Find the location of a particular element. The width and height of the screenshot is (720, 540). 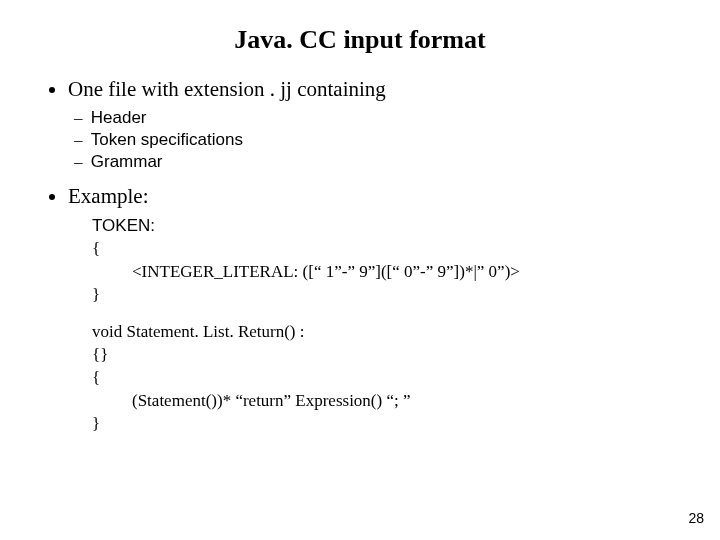

example-open-brace-2: { is located at coordinates (386, 378).